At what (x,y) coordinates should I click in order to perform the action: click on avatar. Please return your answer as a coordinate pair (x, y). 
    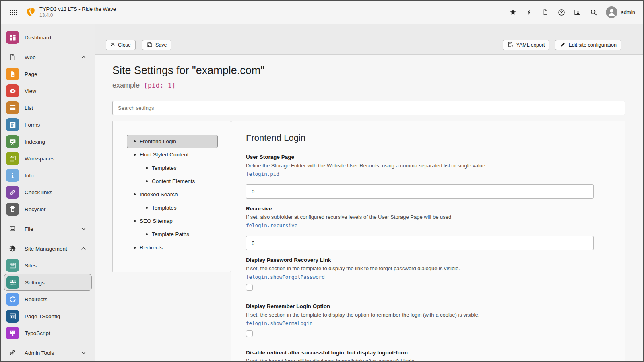
    Looking at the image, I should click on (612, 12).